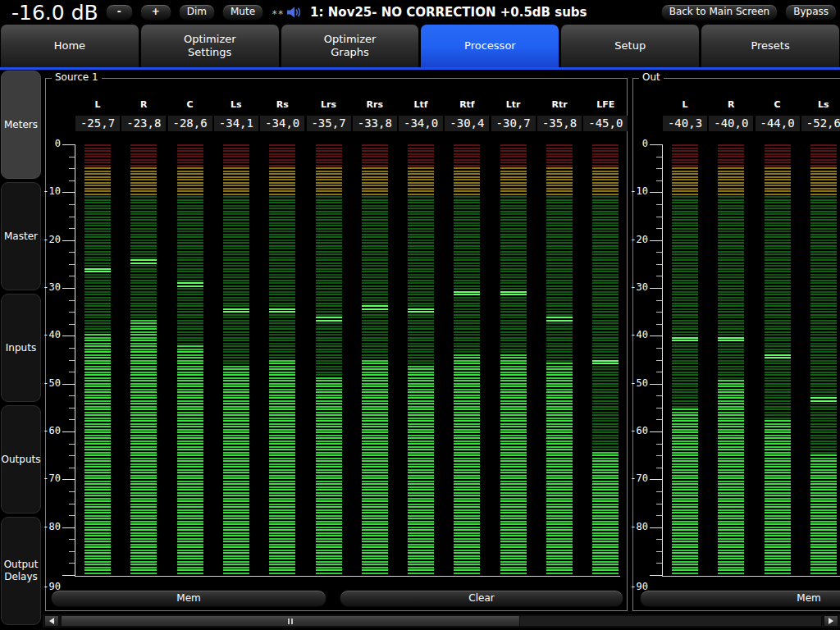  I want to click on scrollbar-thumb, so click(290, 621).